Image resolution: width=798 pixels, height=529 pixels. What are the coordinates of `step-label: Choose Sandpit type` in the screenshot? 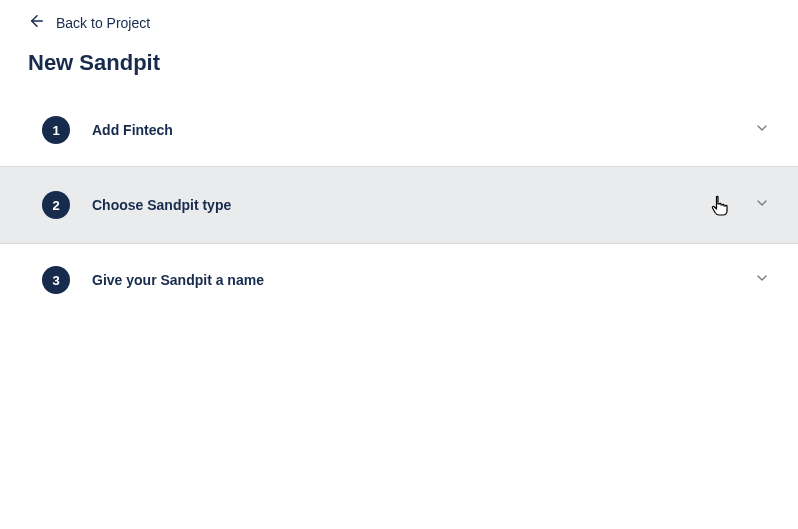 It's located at (423, 205).